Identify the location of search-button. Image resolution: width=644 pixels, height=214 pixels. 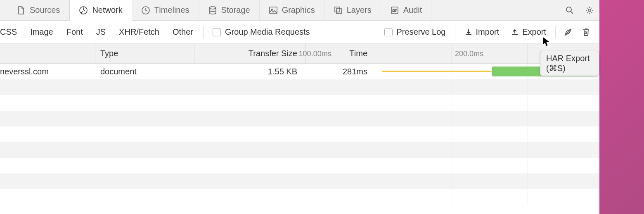
(570, 10).